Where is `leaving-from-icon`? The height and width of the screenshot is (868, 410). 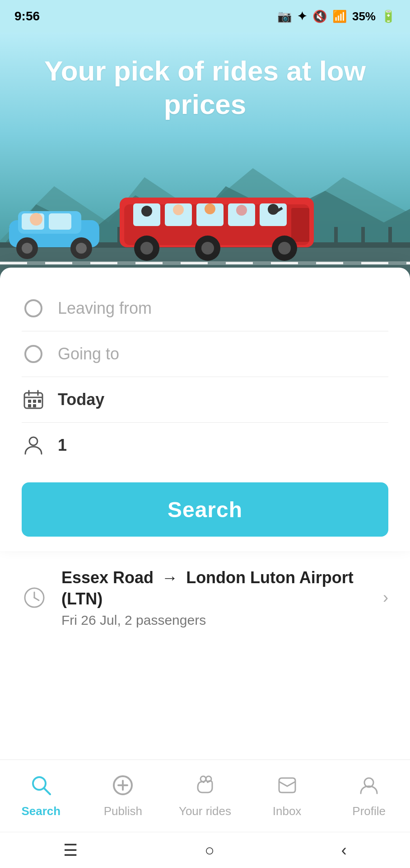
leaving-from-icon is located at coordinates (33, 308).